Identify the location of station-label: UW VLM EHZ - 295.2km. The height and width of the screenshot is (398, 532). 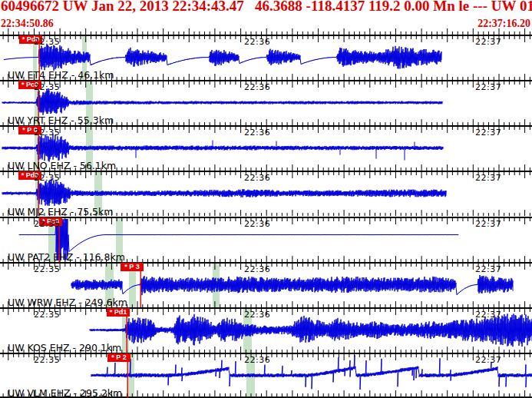
(64, 393).